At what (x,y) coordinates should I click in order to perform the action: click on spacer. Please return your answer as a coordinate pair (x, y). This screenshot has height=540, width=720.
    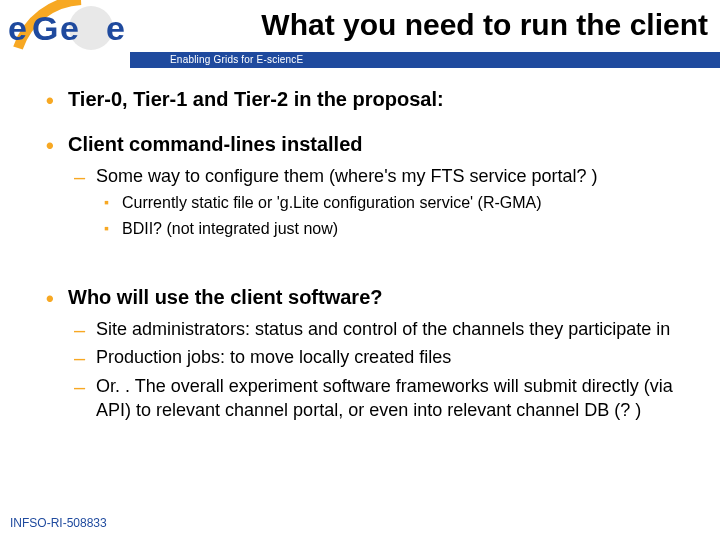
    Looking at the image, I should click on (360, 271).